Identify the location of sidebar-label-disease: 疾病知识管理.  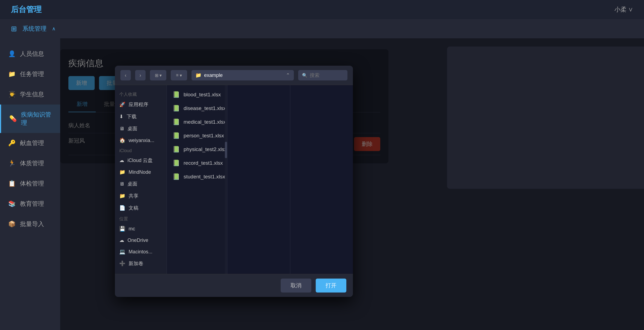
(37, 119).